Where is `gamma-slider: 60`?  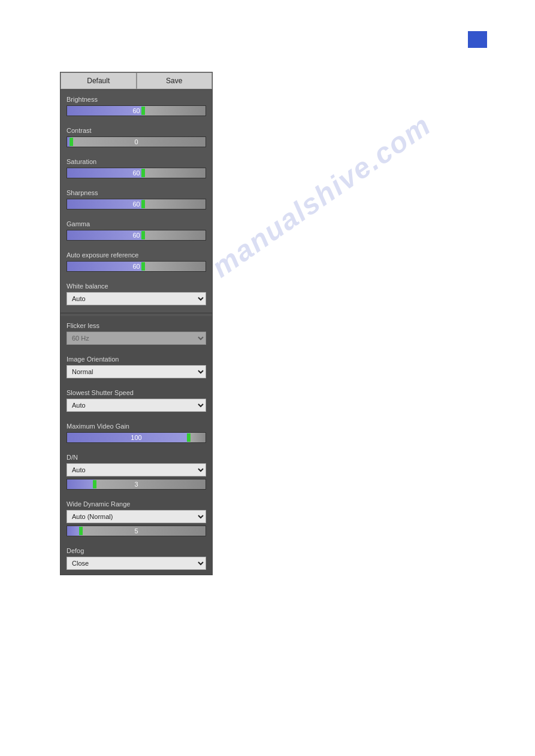
gamma-slider: 60 is located at coordinates (137, 235).